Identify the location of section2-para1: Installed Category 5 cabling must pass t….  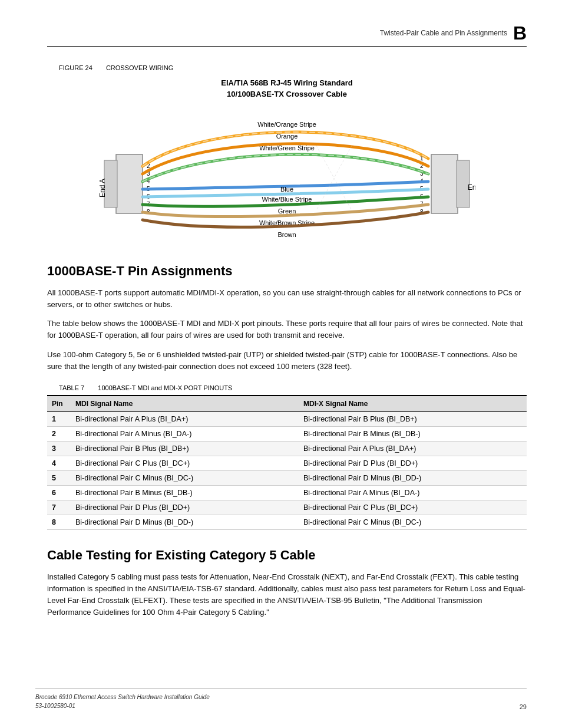
(287, 595).